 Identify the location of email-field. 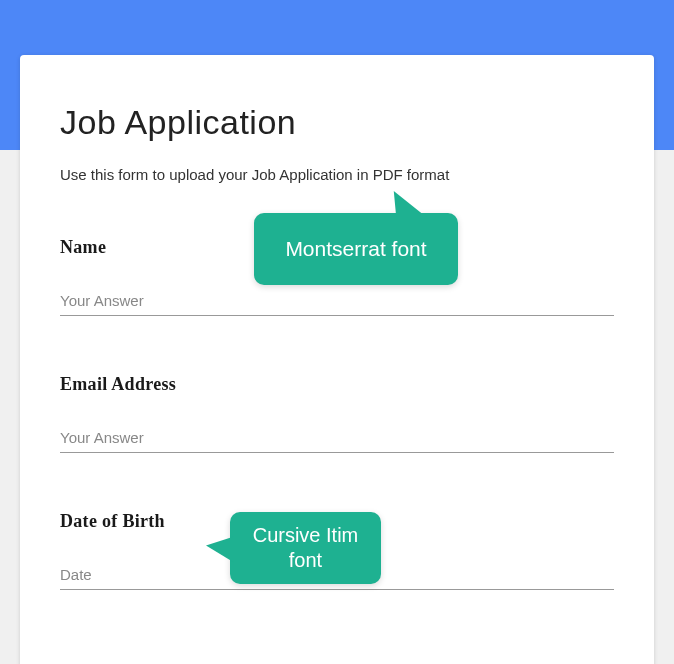
(337, 438).